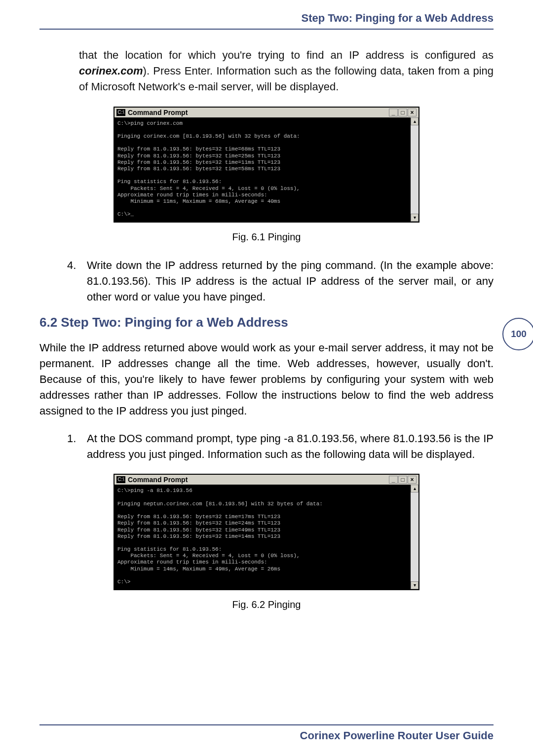 This screenshot has width=533, height=756. I want to click on cmd2-title-text: Command Prompt, so click(258, 480).